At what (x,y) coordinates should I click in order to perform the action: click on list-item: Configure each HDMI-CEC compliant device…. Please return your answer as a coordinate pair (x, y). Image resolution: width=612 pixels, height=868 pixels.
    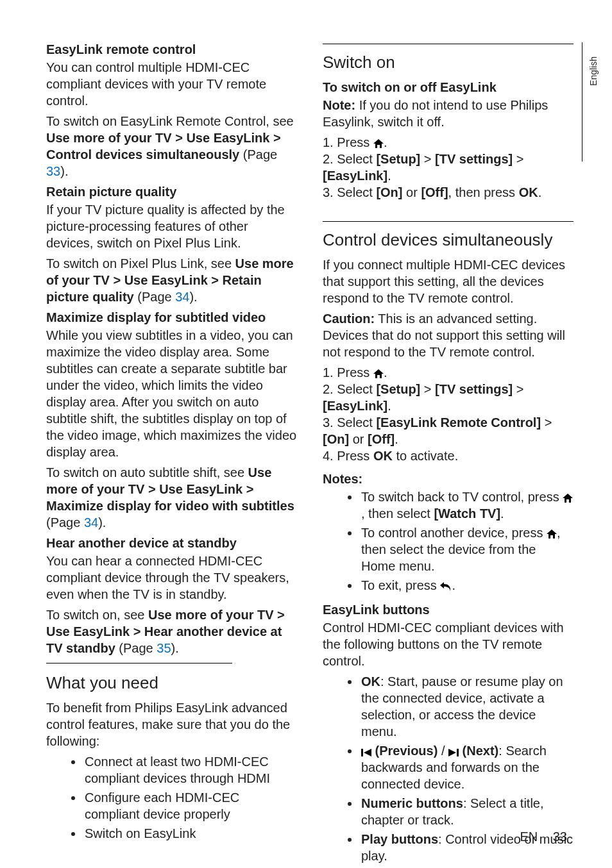
    Looking at the image, I should click on (190, 806).